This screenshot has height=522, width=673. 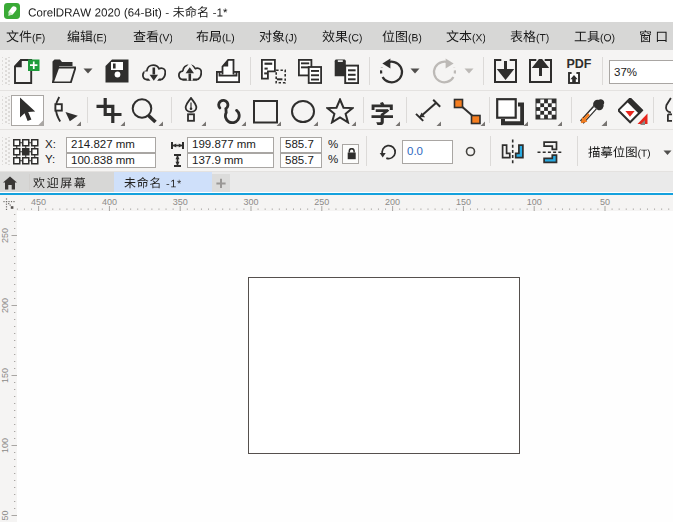 What do you see at coordinates (180, 201) in the screenshot?
I see `svg-text: 350` at bounding box center [180, 201].